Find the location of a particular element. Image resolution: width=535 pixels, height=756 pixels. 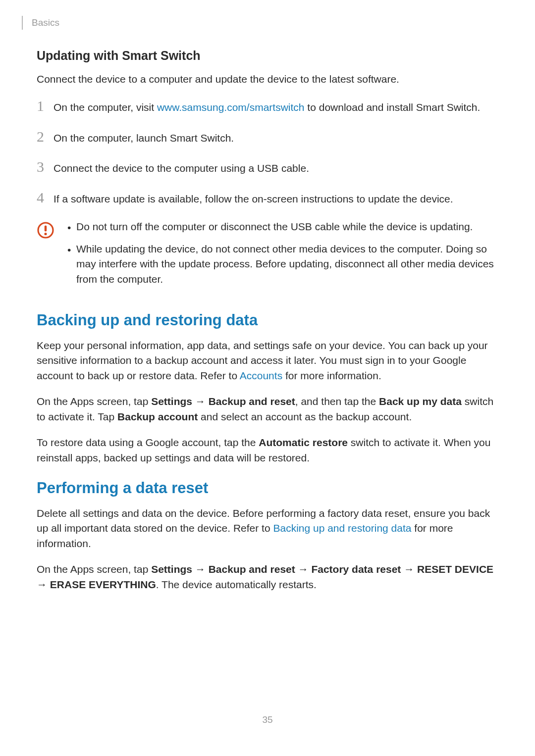

caution-item: • While updating the device, do not conn… is located at coordinates (283, 264).